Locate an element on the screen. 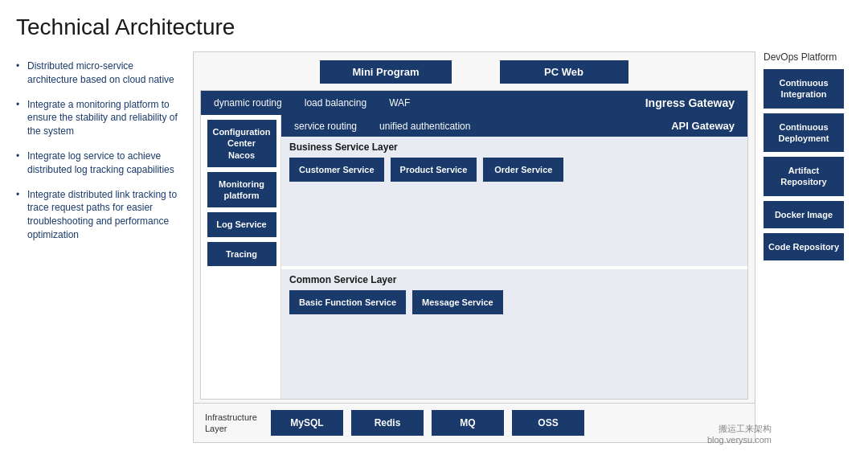 The image size is (868, 451). common-service-row: Basic Function ServiceMessage Service is located at coordinates (514, 302).